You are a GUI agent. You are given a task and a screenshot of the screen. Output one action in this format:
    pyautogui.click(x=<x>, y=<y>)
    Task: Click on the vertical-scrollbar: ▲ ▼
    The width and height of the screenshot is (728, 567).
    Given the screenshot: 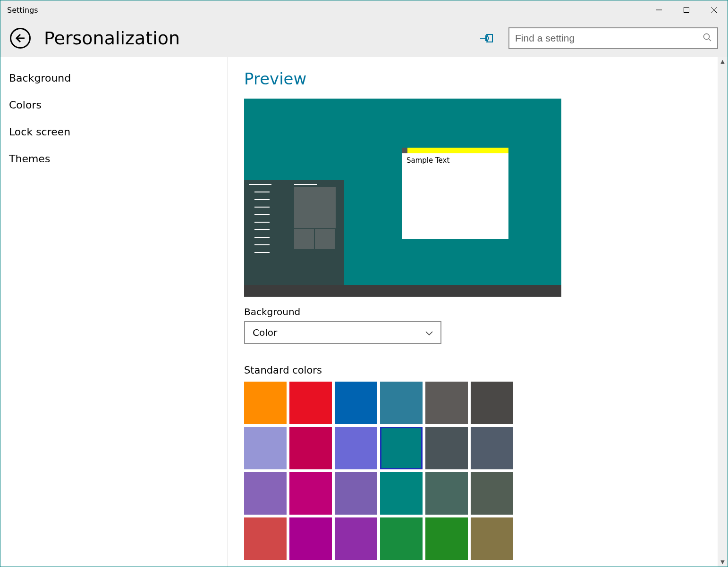 What is the action you would take?
    pyautogui.click(x=722, y=312)
    